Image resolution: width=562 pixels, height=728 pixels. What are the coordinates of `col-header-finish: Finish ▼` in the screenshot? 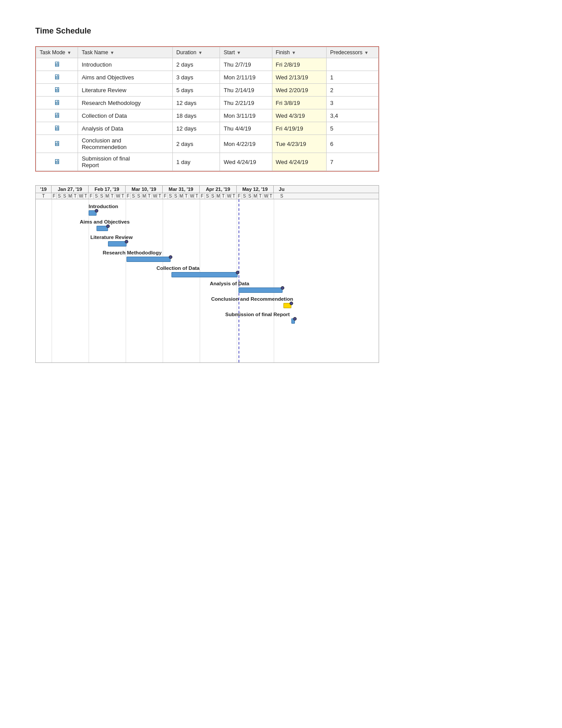 It's located at (299, 53).